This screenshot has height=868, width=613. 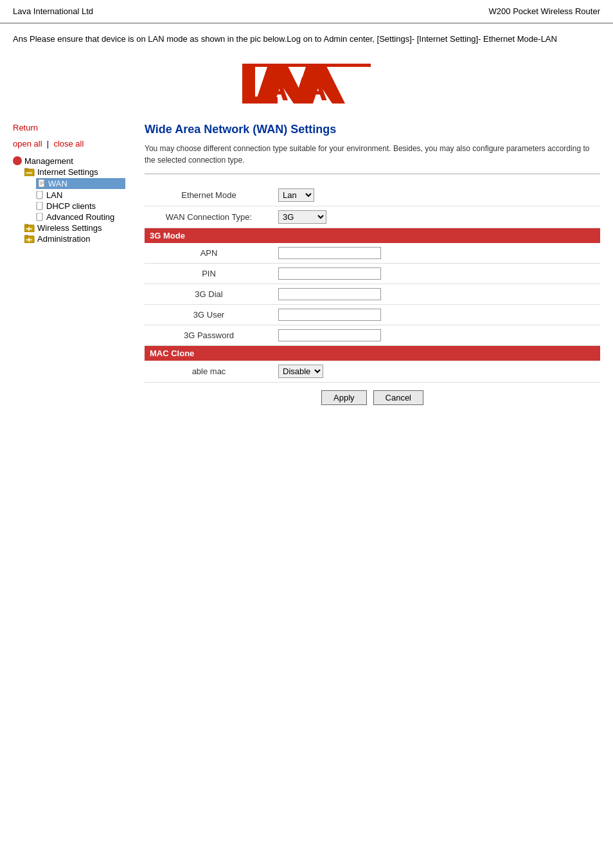 What do you see at coordinates (330, 294) in the screenshot?
I see `3g-dial-input` at bounding box center [330, 294].